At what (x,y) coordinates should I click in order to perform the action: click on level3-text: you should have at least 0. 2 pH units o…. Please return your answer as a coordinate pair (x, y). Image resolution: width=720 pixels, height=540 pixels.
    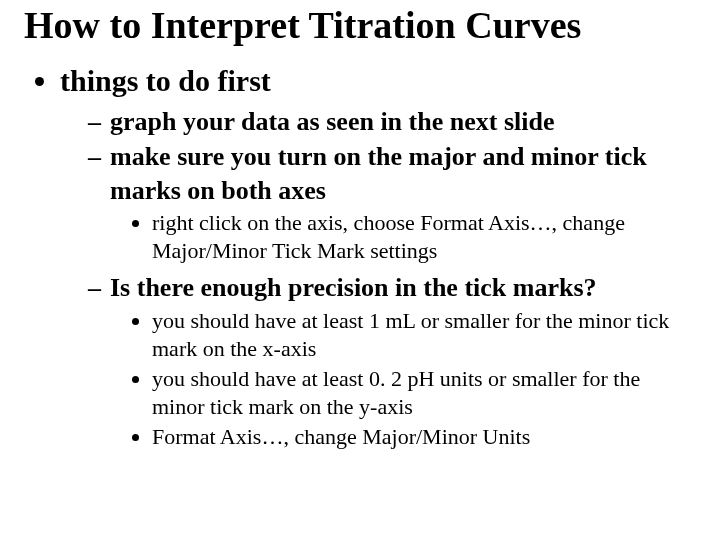
    Looking at the image, I should click on (396, 392).